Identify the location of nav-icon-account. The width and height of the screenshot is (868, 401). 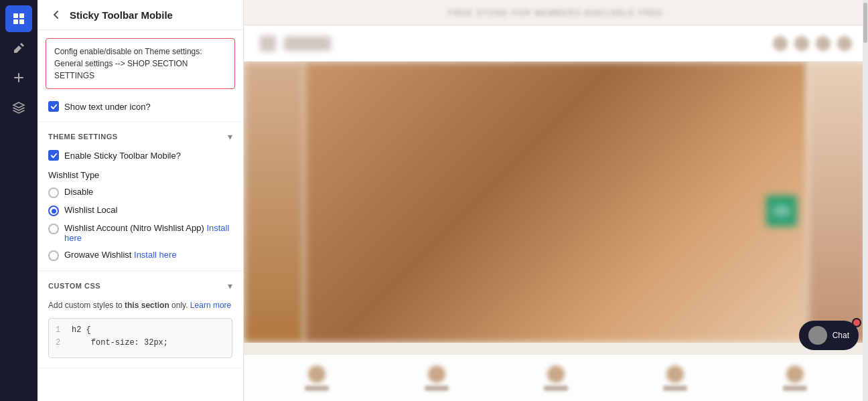
(802, 44).